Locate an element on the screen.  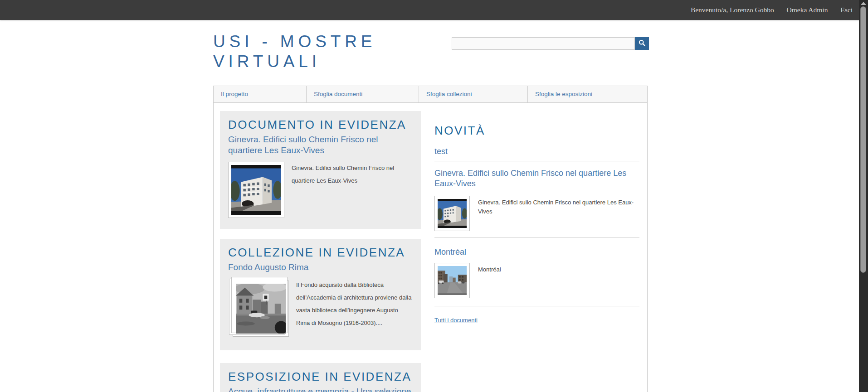
featured-collection-record: Il Fondo acquisito dalla Biblioteca dell… is located at coordinates (320, 309).